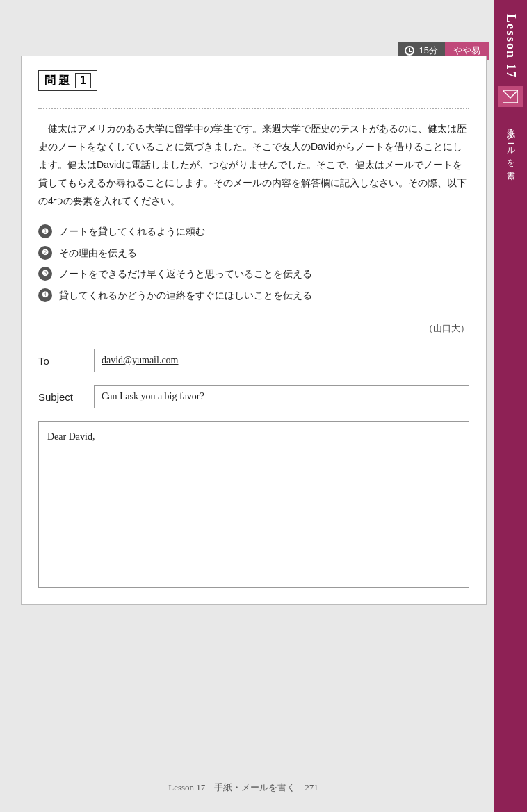 The height and width of the screenshot is (812, 527). I want to click on sidebar: Lesson 17 手紙・メールを書く, so click(510, 406).